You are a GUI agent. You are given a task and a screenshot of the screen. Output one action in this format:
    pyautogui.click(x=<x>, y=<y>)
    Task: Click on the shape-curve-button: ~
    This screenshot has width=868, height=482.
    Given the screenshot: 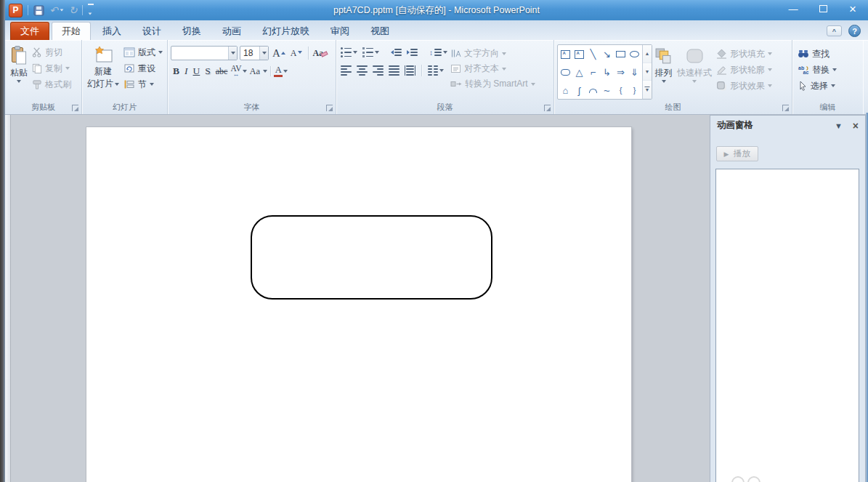 What is the action you would take?
    pyautogui.click(x=607, y=90)
    